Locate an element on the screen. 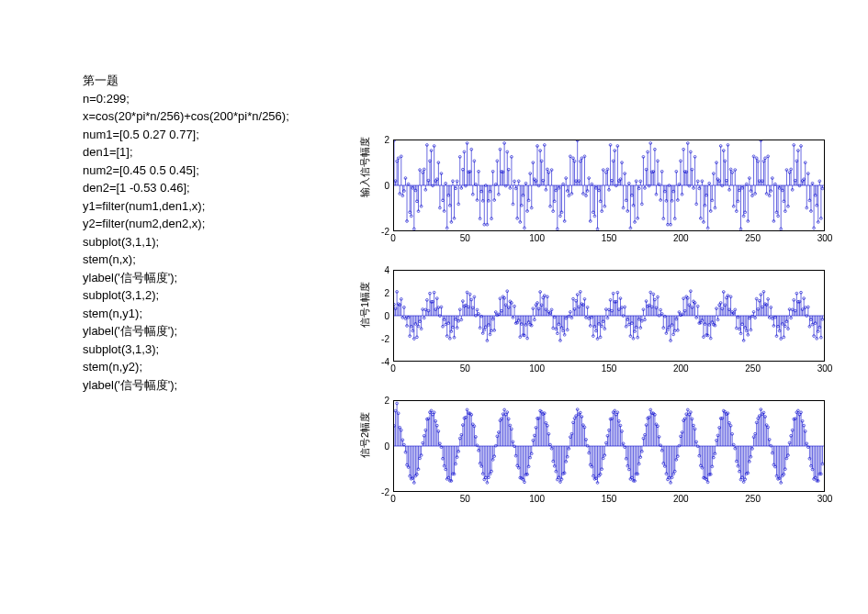 The height and width of the screenshot is (614, 868). yticks-1: -202 is located at coordinates (383, 185).